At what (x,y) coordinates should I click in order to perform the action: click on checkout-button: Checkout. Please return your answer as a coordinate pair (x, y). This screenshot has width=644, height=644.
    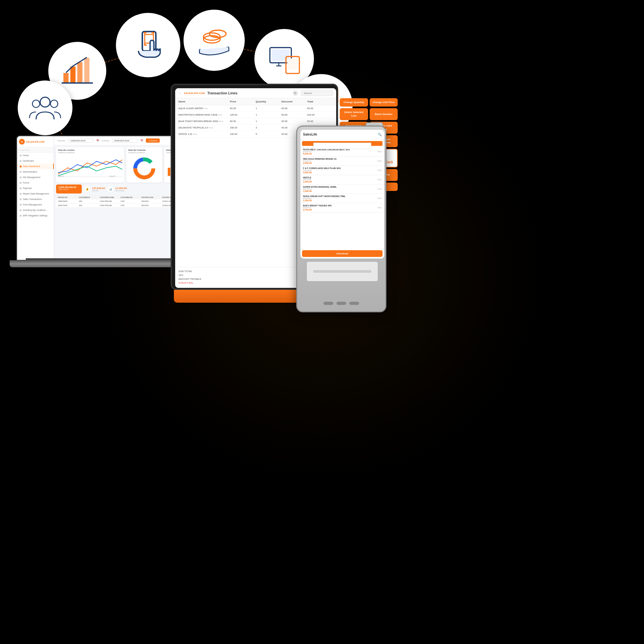
    Looking at the image, I should click on (342, 254).